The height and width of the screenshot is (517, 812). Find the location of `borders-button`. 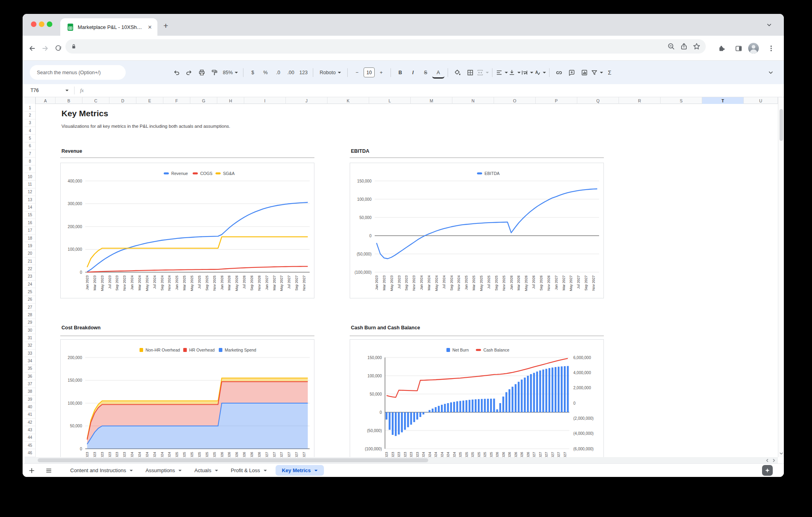

borders-button is located at coordinates (470, 73).